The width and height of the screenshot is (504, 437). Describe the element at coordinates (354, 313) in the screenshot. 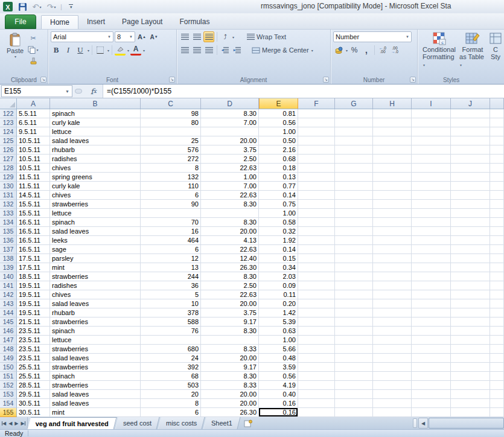

I see `cell-G144` at that location.